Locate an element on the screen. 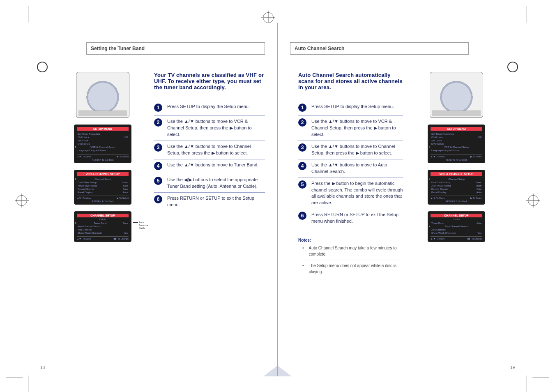 The width and height of the screenshot is (555, 392). page-title: Setting the Tuner Band is located at coordinates (176, 48).